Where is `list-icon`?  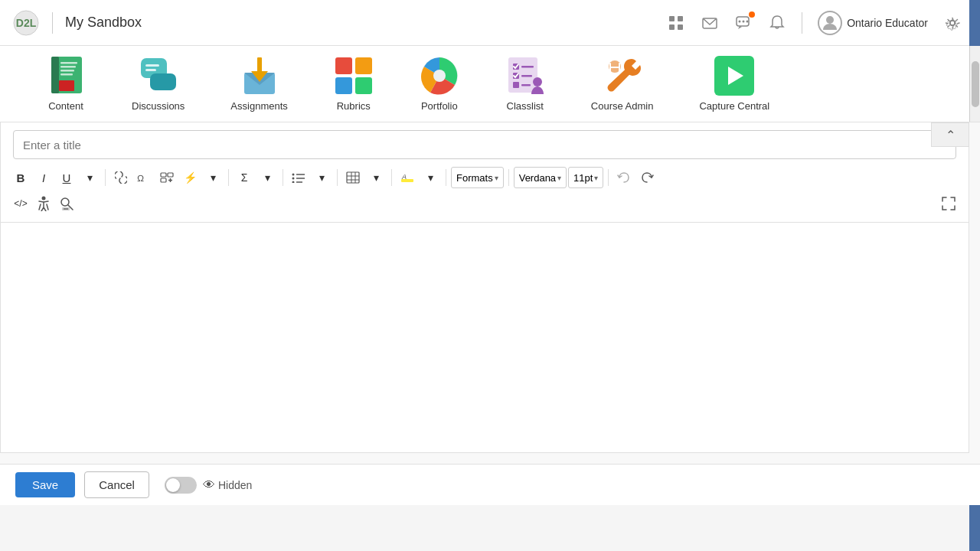
list-icon is located at coordinates (299, 178).